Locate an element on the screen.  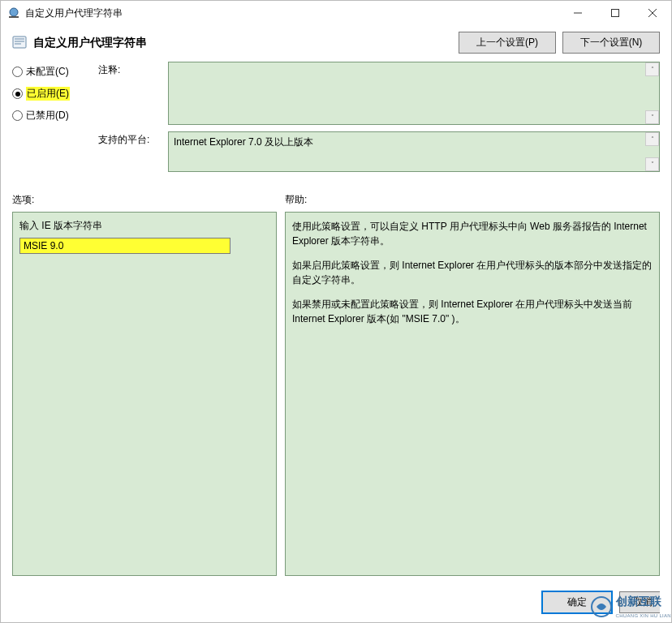
options-label: 选项: is located at coordinates (149, 200).